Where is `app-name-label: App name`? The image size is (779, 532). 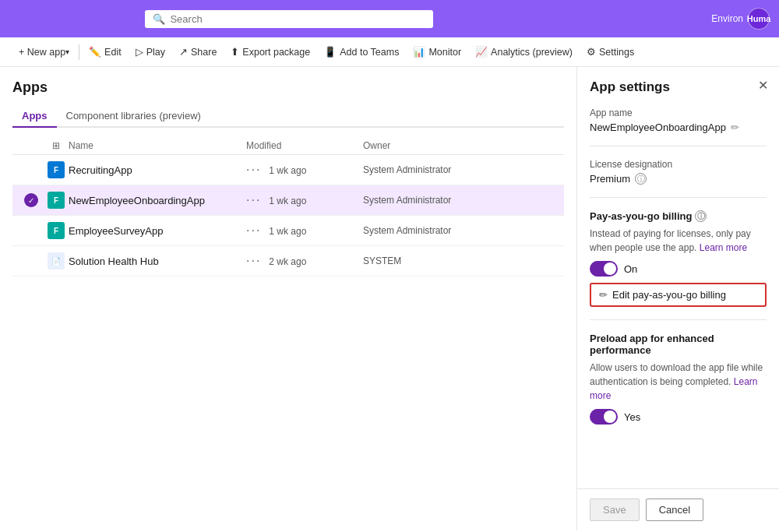 app-name-label: App name is located at coordinates (678, 113).